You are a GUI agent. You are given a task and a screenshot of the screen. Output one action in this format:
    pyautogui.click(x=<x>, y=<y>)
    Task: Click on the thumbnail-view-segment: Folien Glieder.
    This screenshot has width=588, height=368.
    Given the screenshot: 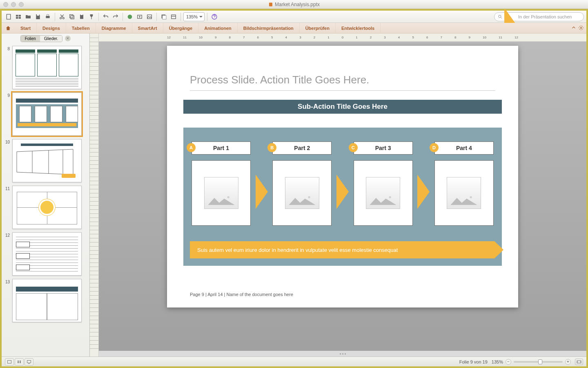 What is the action you would take?
    pyautogui.click(x=42, y=38)
    